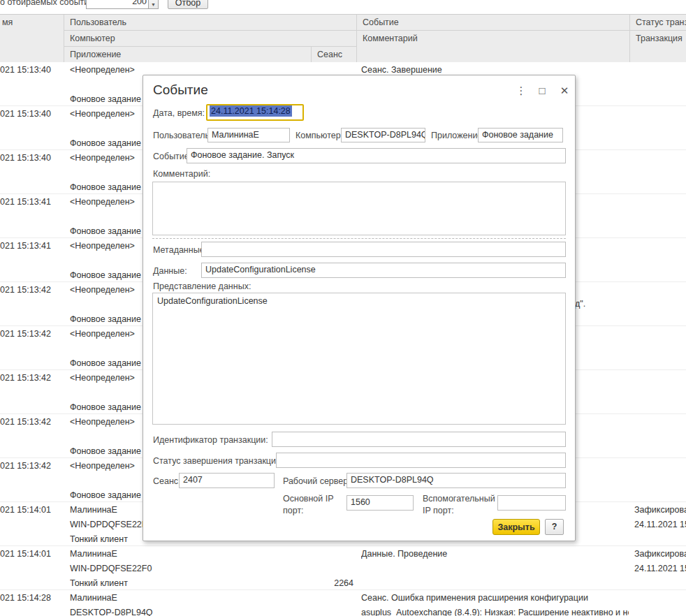  Describe the element at coordinates (179, 113) in the screenshot. I see `datetime-label: Дата, время:` at that location.